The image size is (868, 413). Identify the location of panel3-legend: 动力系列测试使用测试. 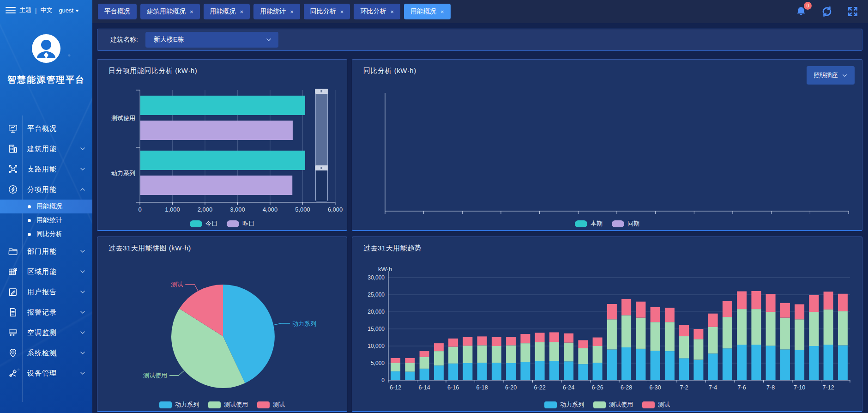
(222, 405).